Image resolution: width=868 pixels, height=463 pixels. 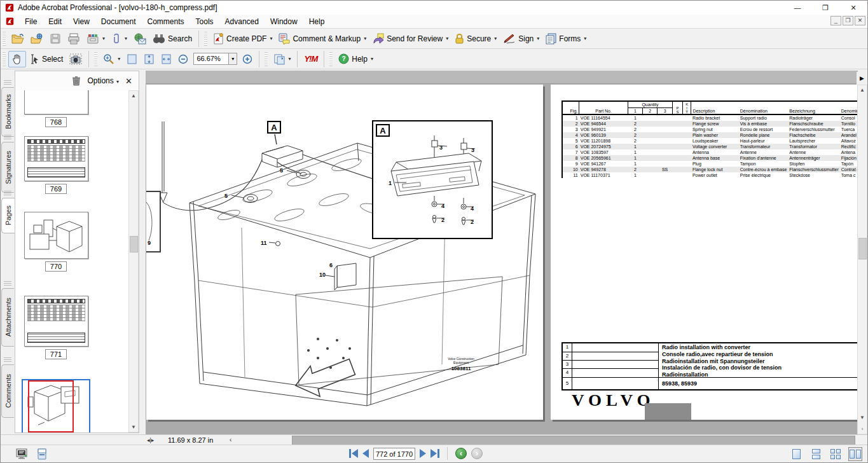 What do you see at coordinates (183, 59) in the screenshot?
I see `zoom-out-button` at bounding box center [183, 59].